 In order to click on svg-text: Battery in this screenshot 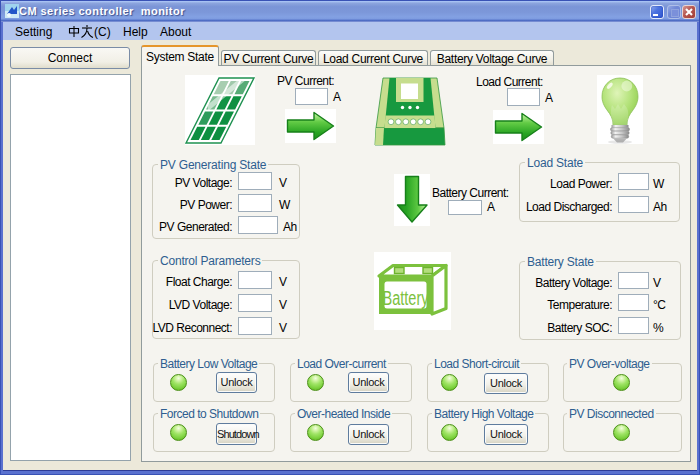, I will do `click(406, 298)`.